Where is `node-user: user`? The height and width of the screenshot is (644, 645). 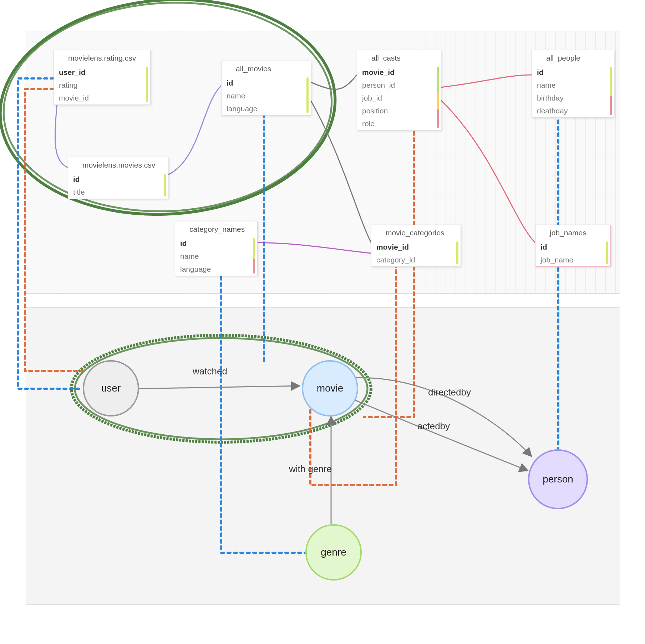 node-user: user is located at coordinates (111, 388).